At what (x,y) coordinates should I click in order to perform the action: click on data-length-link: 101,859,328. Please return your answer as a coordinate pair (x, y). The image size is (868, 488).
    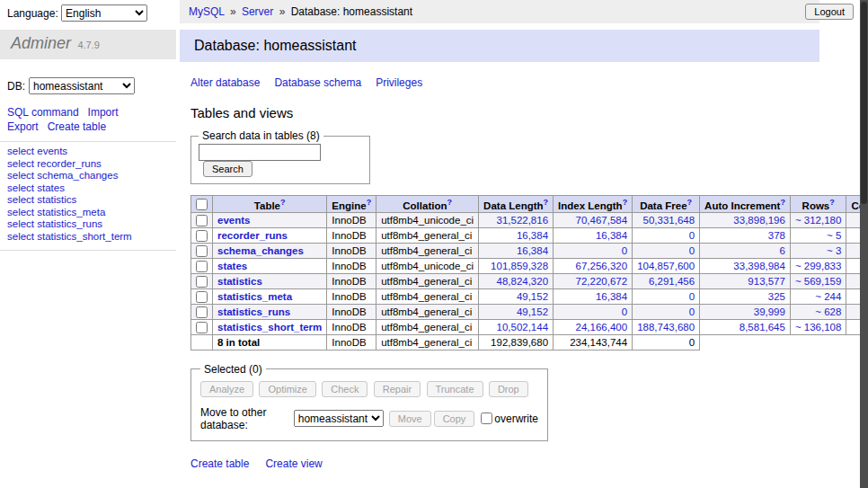
    Looking at the image, I should click on (519, 266).